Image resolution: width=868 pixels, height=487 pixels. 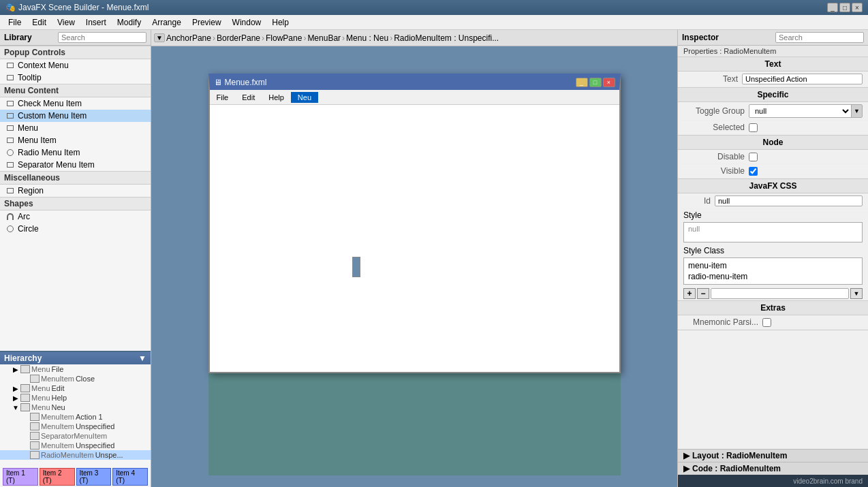 I want to click on tag-1: Item 1 (T), so click(x=20, y=477).